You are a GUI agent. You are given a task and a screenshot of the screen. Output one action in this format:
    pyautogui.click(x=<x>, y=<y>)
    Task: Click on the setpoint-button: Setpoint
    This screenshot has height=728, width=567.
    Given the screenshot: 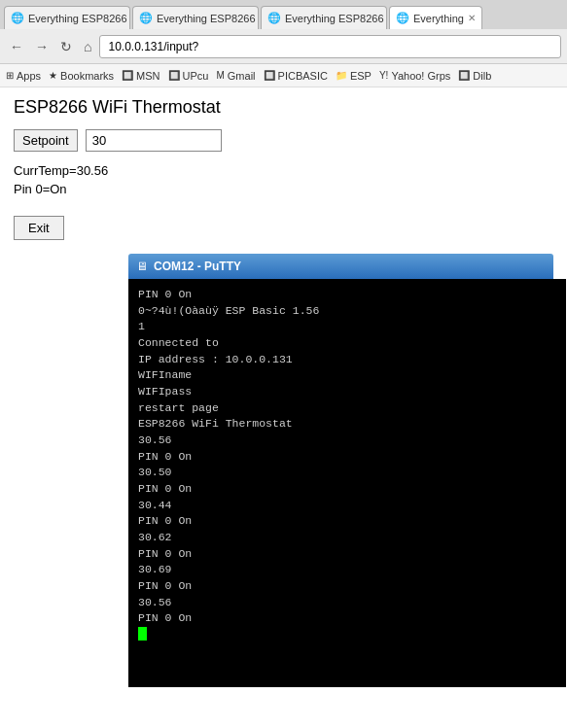 What is the action you would take?
    pyautogui.click(x=46, y=140)
    